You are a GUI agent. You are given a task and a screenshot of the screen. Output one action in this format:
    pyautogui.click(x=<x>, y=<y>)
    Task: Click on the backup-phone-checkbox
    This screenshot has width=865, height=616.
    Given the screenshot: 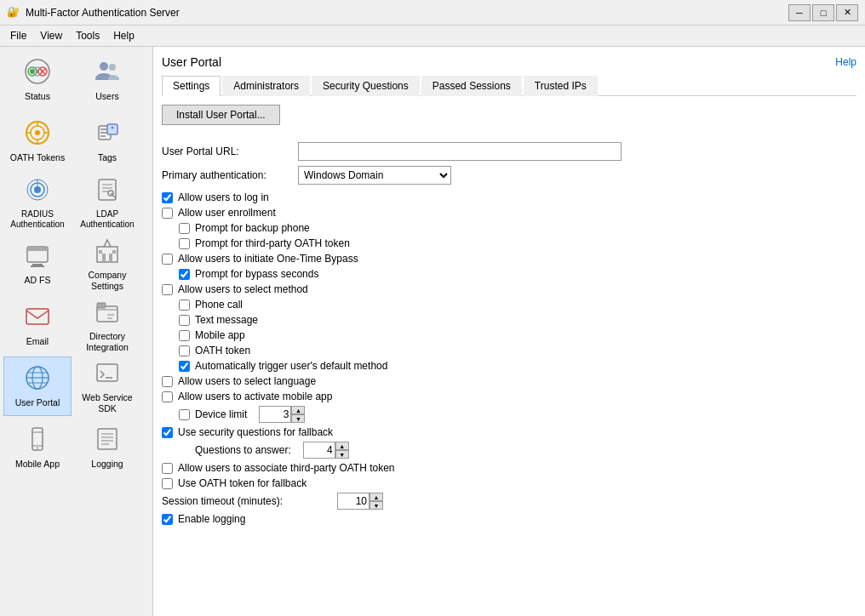 What is the action you would take?
    pyautogui.click(x=184, y=228)
    